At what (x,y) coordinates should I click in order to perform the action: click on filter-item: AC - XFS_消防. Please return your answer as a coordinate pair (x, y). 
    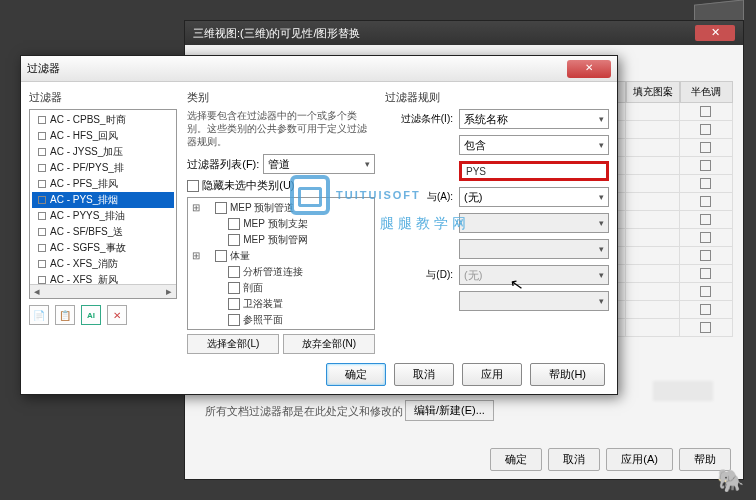
    Looking at the image, I should click on (103, 264).